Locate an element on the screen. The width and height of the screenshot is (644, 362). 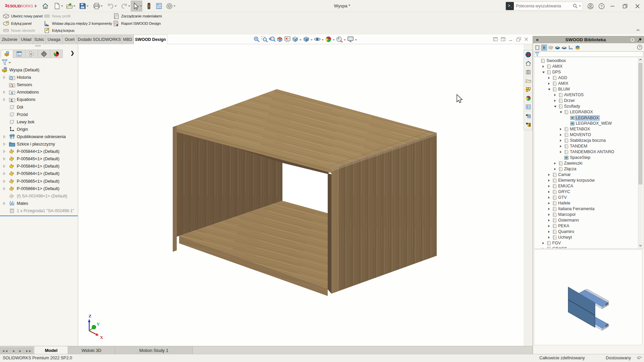
status-custom: Dostosowany is located at coordinates (619, 358).